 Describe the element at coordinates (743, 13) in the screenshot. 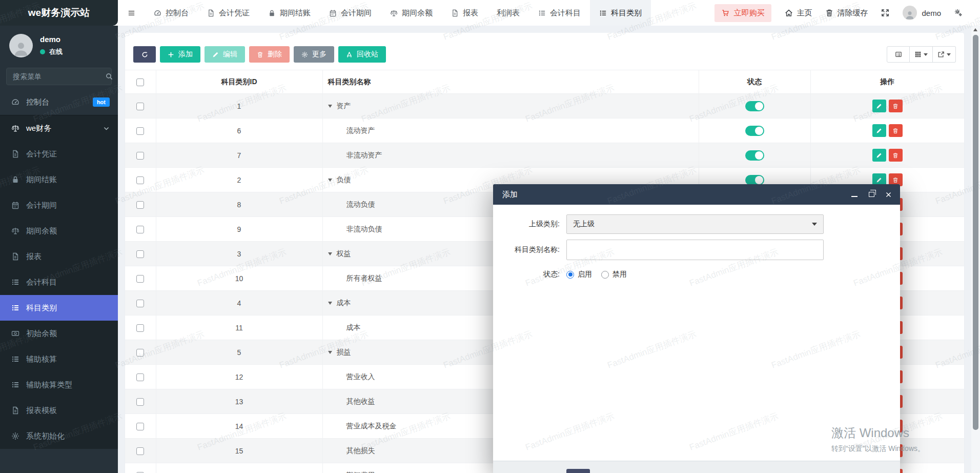

I see `buy-now-button: 立即购买` at that location.